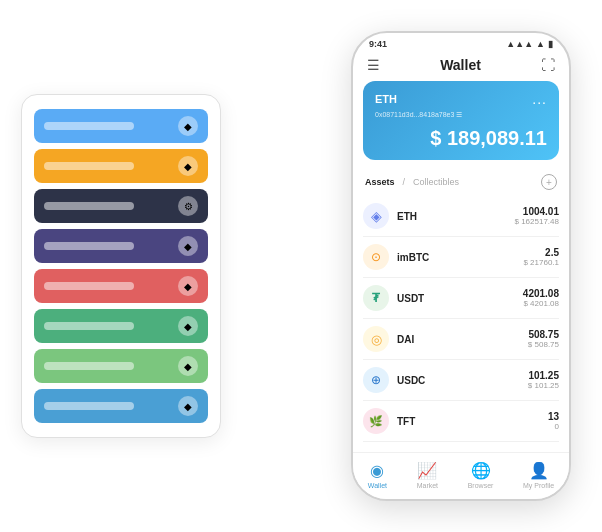 The height and width of the screenshot is (532, 602). Describe the element at coordinates (410, 298) in the screenshot. I see `usdt-asset-name: USDT` at that location.